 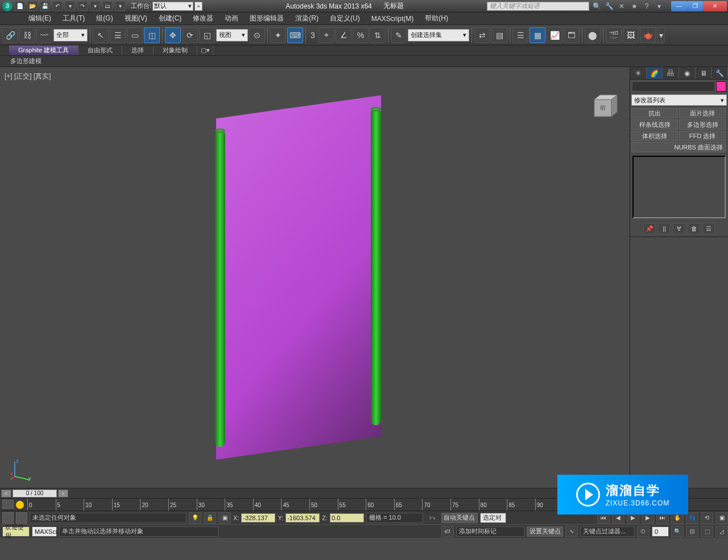 I want to click on time-slider-prev-icon: <, so click(x=6, y=493).